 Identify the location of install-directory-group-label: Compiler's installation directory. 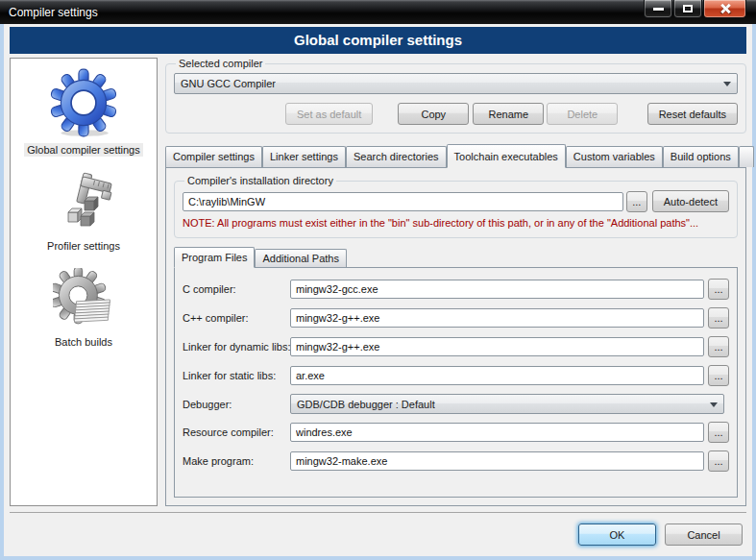
(260, 181).